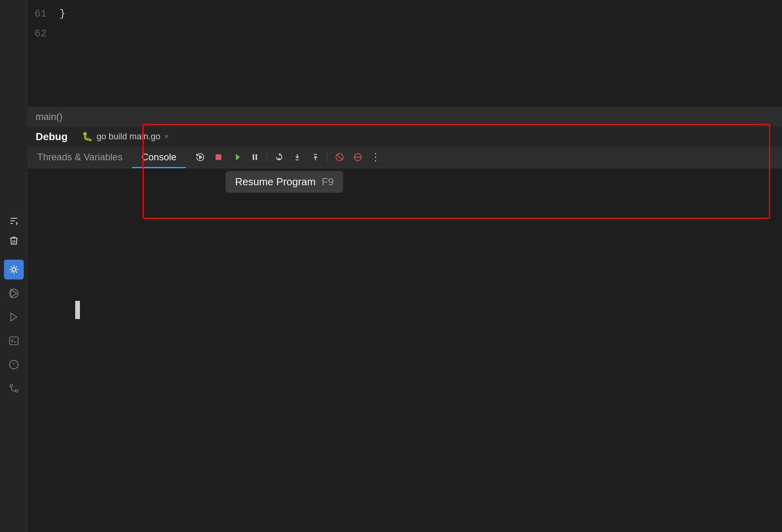 This screenshot has height=532, width=782. I want to click on step-over-button, so click(279, 157).